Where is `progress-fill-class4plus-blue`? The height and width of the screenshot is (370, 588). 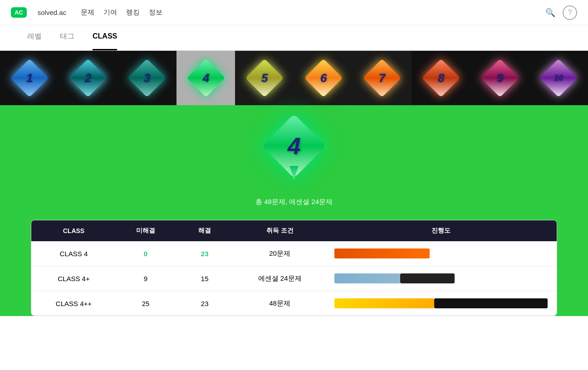
progress-fill-class4plus-blue is located at coordinates (368, 278).